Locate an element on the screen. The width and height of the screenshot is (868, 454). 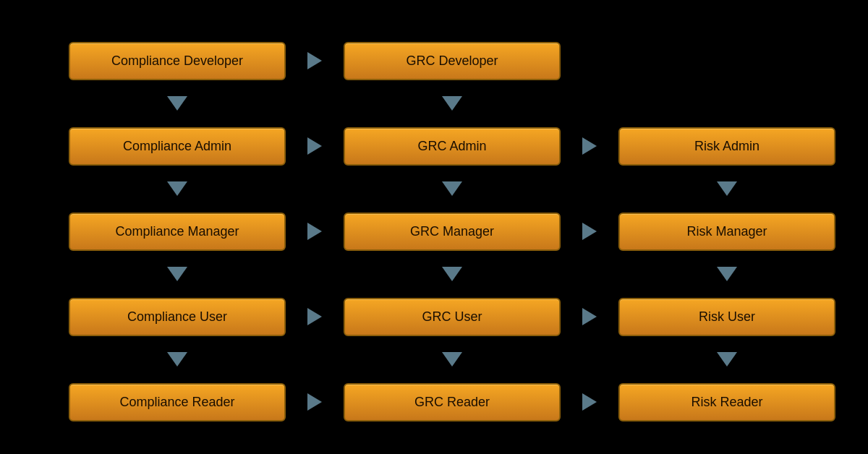
grc-developer-box: GRC Developer is located at coordinates (452, 61).